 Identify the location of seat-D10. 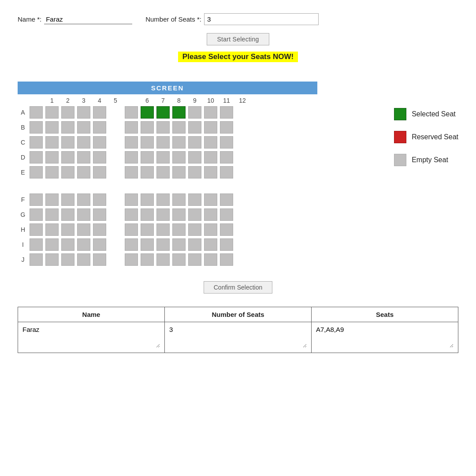
(195, 157).